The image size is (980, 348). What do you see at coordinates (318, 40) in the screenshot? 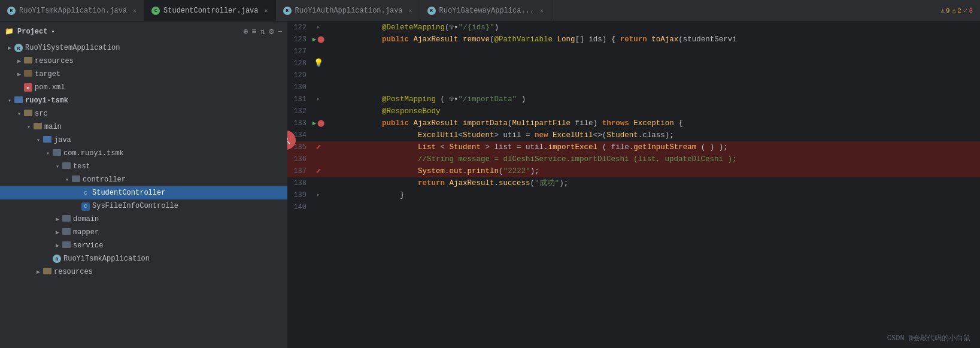
I see `run-debug-icons: ▶ ⬤` at bounding box center [318, 40].